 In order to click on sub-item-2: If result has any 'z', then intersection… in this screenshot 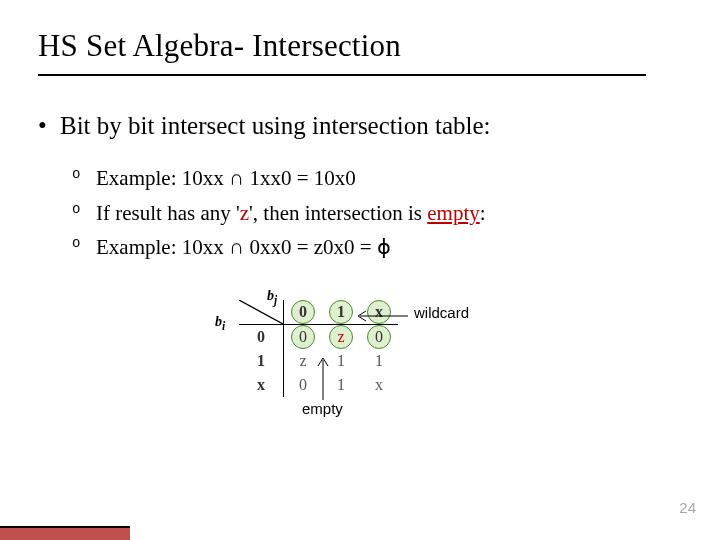, I will do `click(391, 214)`.